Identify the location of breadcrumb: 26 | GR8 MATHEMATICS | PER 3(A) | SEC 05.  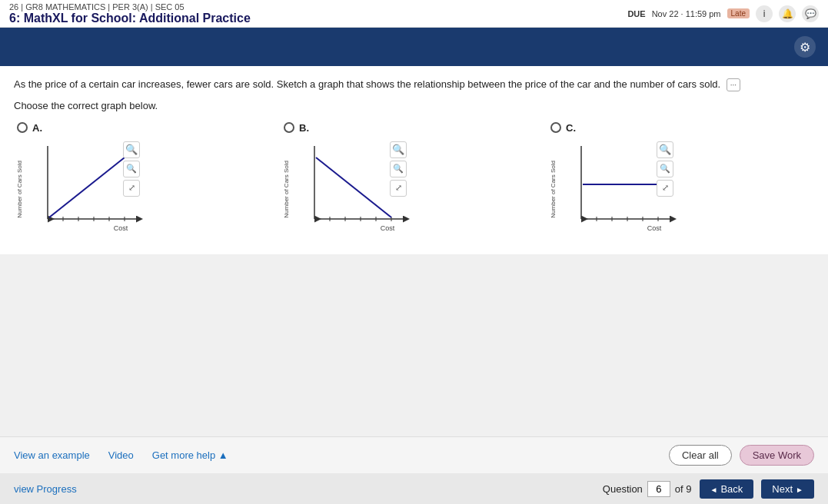
(130, 7).